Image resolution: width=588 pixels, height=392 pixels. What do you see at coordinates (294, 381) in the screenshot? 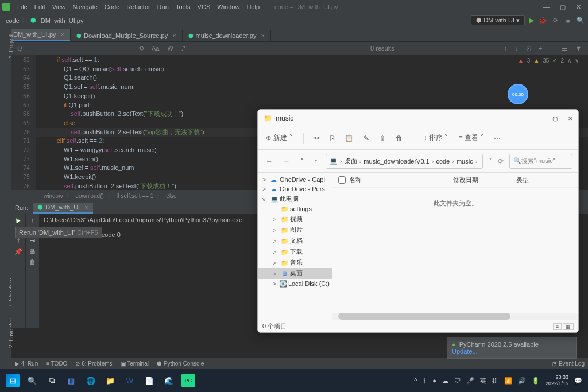
I see `taskbar: ⊞ 🔍 ⧉ ▥ 🌐 📁 W 📄 🌊 PC ^ ᚼ ● ☁ 🛡 🎤 英 拼 📶 🔊…` at bounding box center [294, 381].